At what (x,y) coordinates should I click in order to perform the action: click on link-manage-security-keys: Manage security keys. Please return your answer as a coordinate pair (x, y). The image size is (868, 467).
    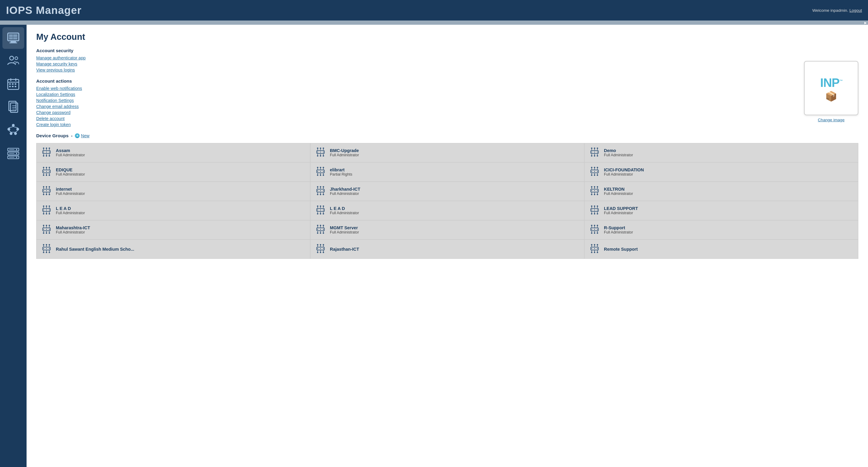
    Looking at the image, I should click on (447, 64).